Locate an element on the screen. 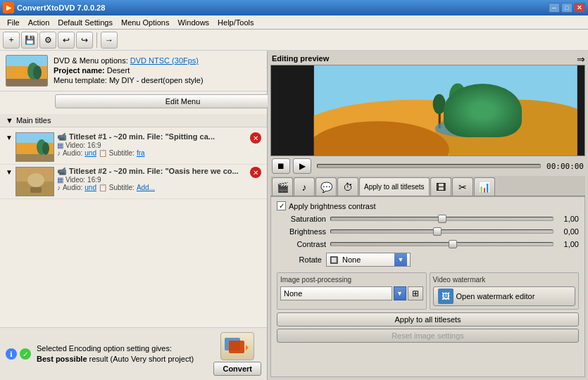 The height and width of the screenshot is (380, 588). save-button: 💾 is located at coordinates (30, 40).